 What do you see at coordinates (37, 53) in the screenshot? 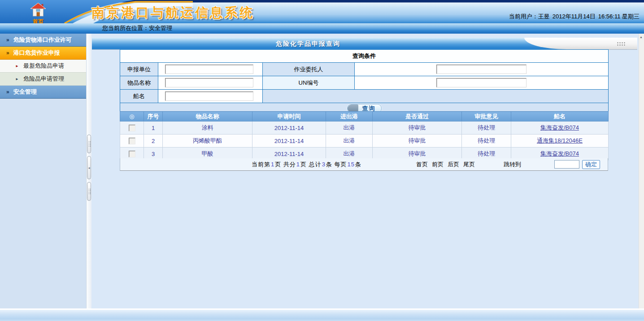
I see `sidebar-item-label: 港口危货作业申报` at bounding box center [37, 53].